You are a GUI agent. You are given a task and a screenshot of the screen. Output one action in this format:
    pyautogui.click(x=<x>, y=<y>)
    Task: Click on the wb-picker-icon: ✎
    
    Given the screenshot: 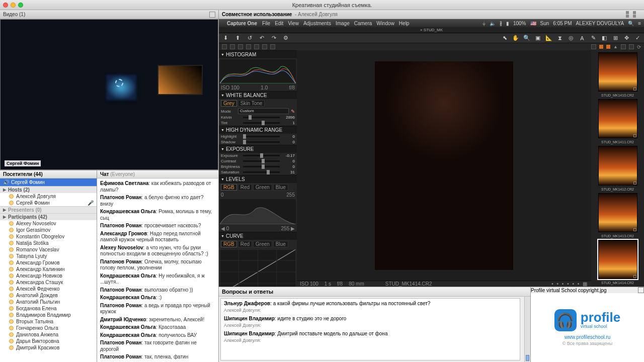 What is the action you would take?
    pyautogui.click(x=593, y=38)
    